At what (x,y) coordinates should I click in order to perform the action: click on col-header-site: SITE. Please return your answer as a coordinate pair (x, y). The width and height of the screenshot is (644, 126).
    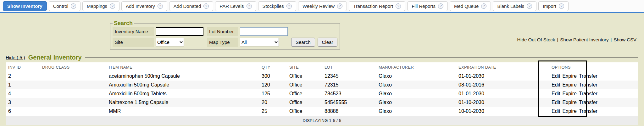
    Looking at the image, I should click on (304, 67).